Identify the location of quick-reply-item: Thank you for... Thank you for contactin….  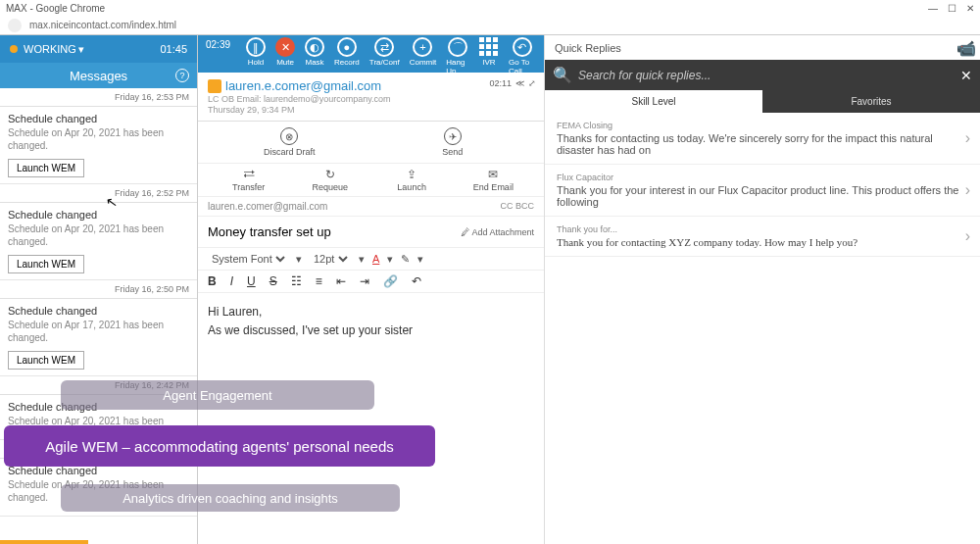
(762, 237).